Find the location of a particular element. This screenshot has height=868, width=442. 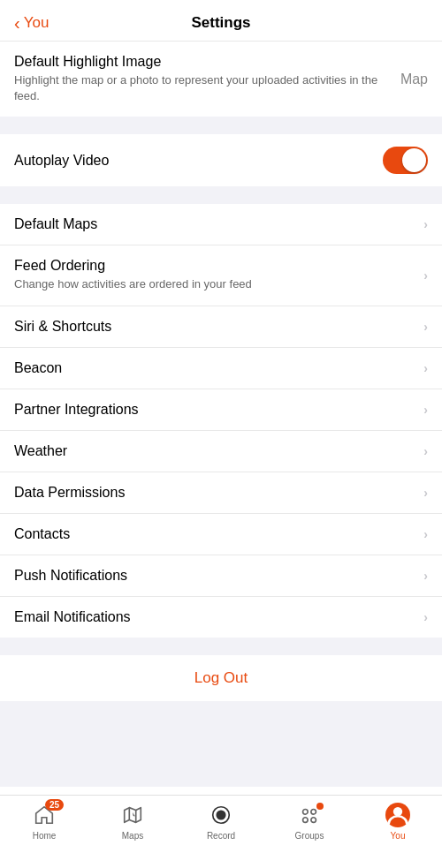

back-chevron-icon: ‹ is located at coordinates (18, 23).